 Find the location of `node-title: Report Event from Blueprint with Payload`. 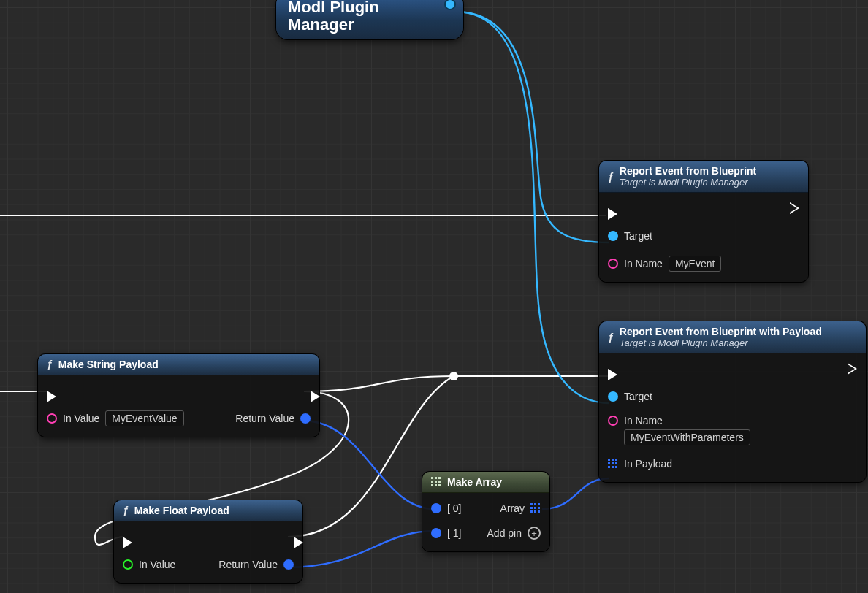

node-title: Report Event from Blueprint with Payload is located at coordinates (720, 332).